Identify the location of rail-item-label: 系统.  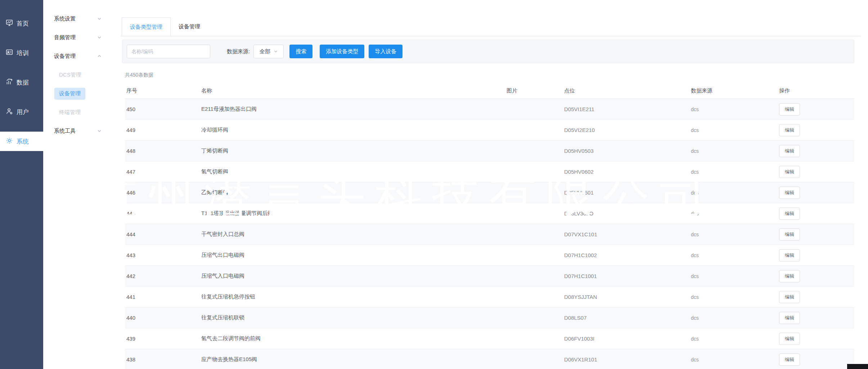
(23, 142).